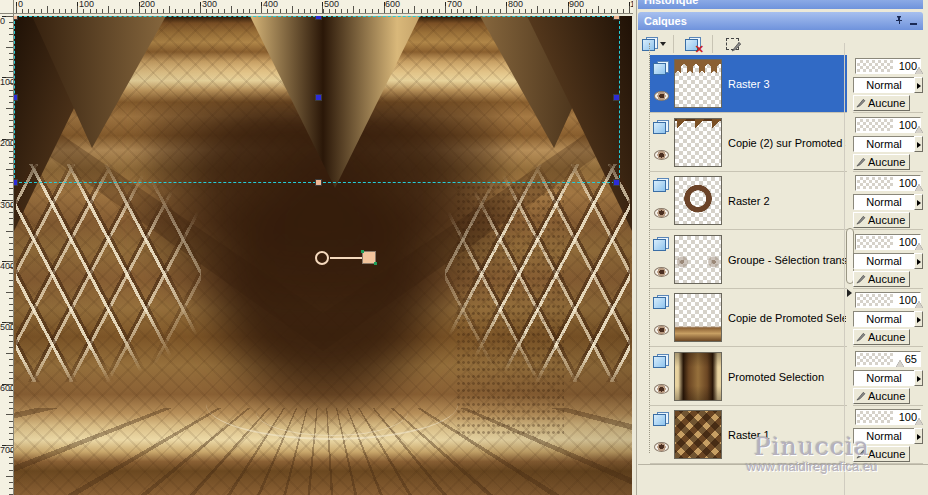 The height and width of the screenshot is (495, 928). Describe the element at coordinates (210, 4) in the screenshot. I see `ruler-label: 300` at that location.